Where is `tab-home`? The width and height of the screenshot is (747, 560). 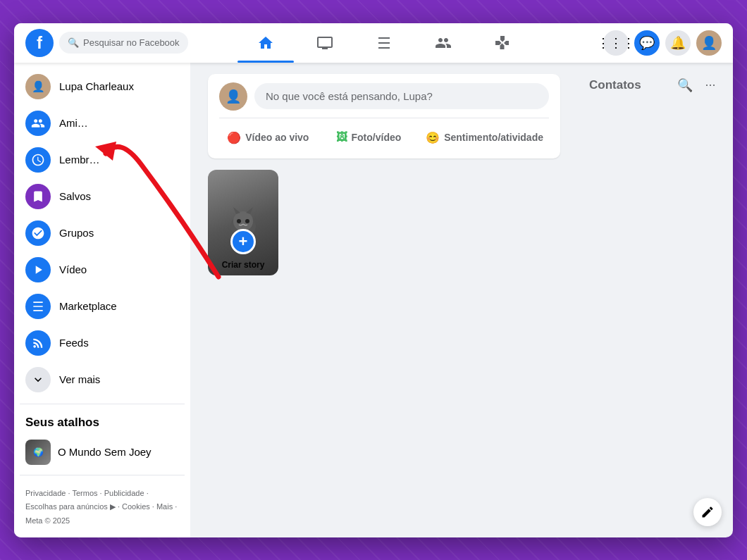
tab-home is located at coordinates (266, 43).